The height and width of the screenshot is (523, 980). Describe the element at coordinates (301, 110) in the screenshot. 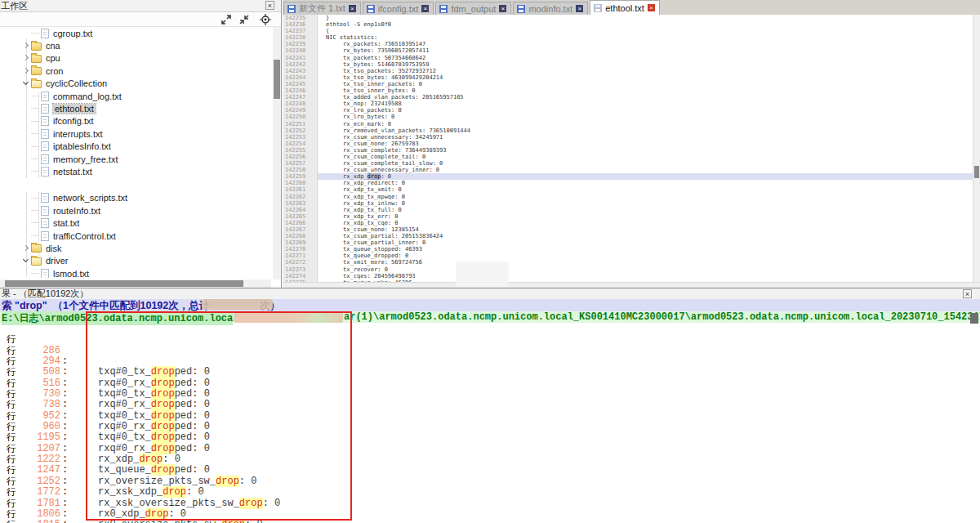

I see `line-number: 142249` at that location.